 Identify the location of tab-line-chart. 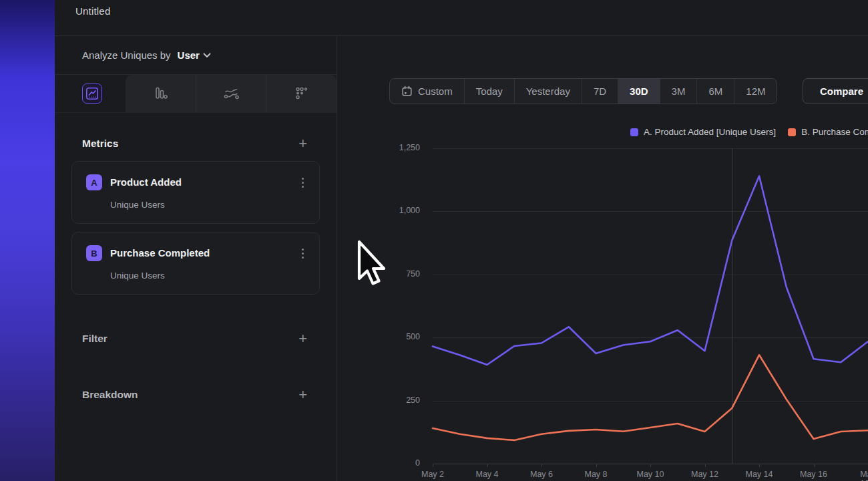
(92, 94).